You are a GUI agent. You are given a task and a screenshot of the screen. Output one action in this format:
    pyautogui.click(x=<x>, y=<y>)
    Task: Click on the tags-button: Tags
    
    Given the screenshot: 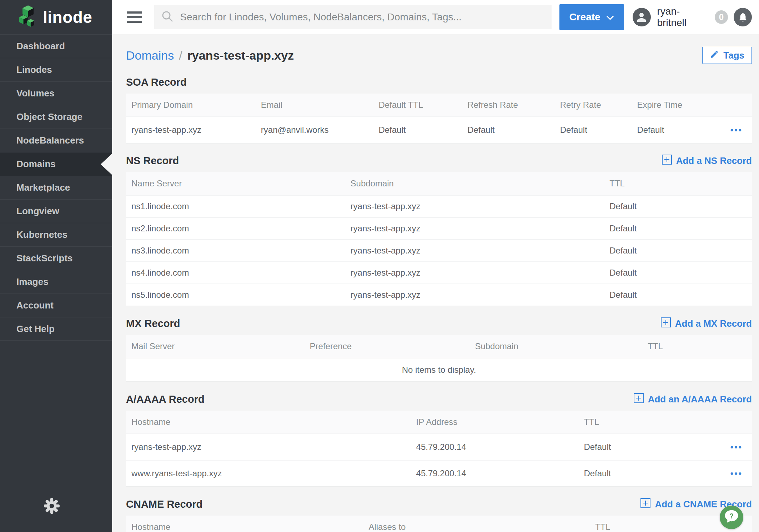 What is the action you would take?
    pyautogui.click(x=727, y=55)
    